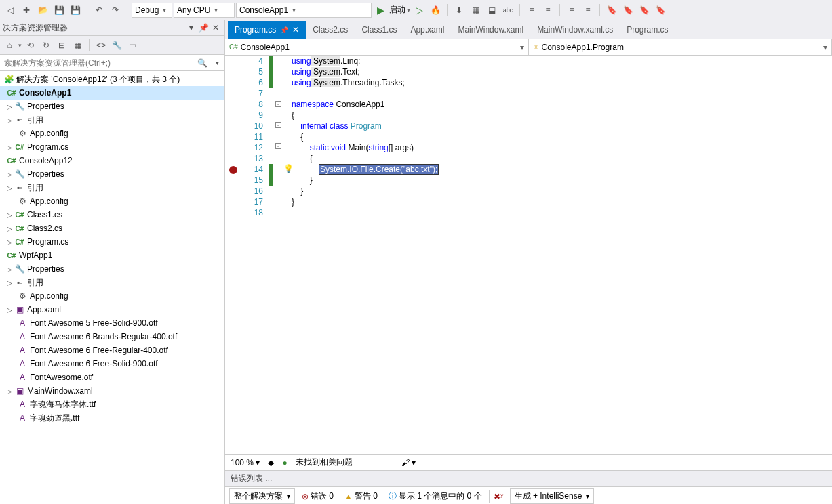  I want to click on selected-code: System.IO.File.Create("abc.txt");, so click(378, 169).